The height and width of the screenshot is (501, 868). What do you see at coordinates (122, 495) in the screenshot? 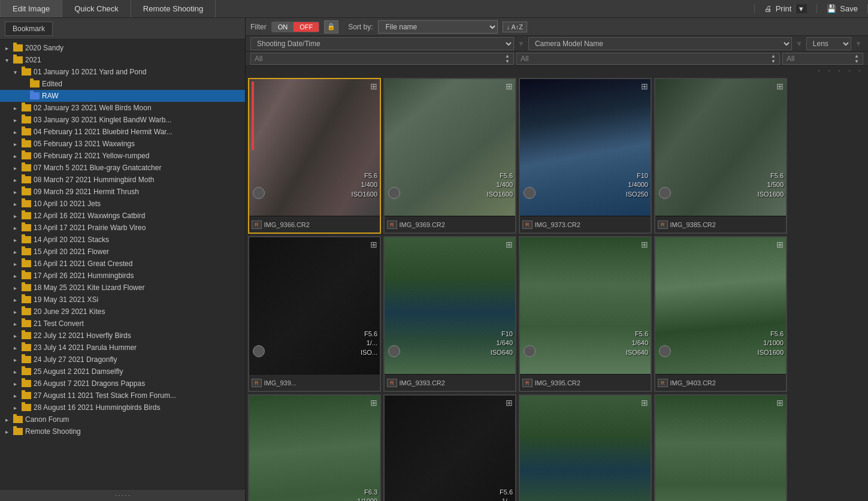
I see `sidebar-collapse-handle: · · · · ·` at bounding box center [122, 495].